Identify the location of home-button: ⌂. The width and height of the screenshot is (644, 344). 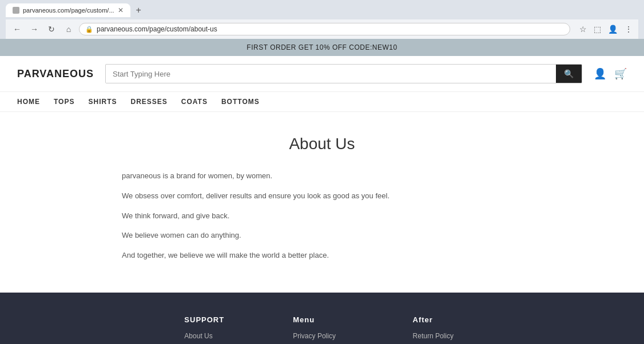
(69, 29).